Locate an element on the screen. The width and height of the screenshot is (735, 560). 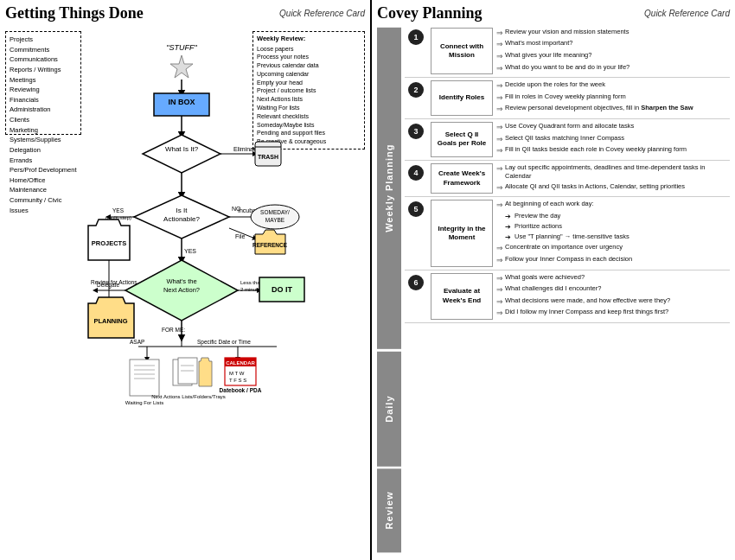
svg-text: TRASH is located at coordinates (268, 157).